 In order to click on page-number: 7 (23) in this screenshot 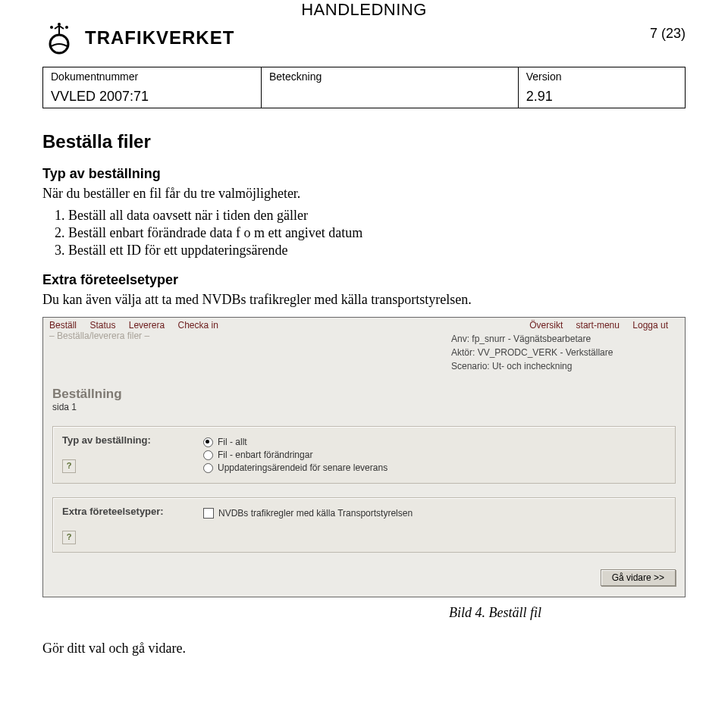, I will do `click(667, 33)`.